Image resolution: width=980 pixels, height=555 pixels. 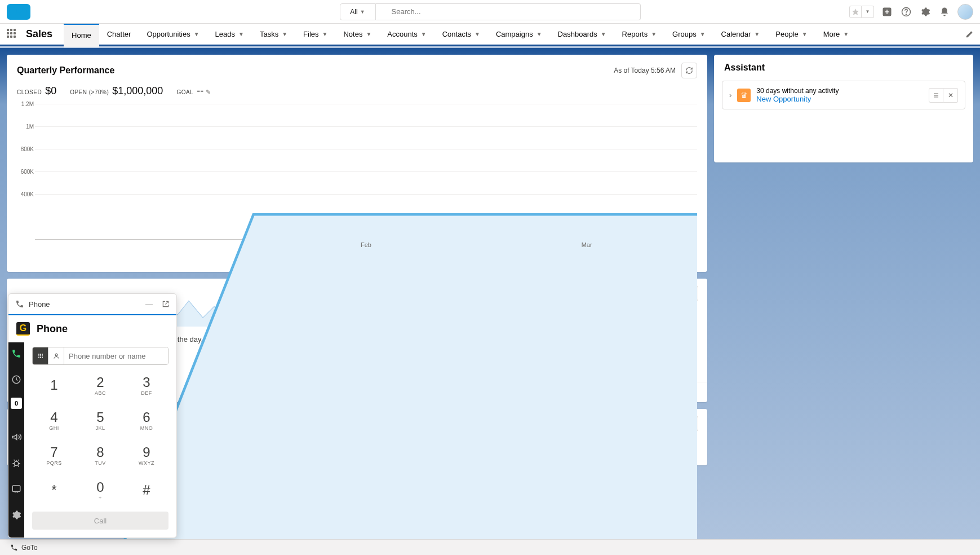 What do you see at coordinates (24, 548) in the screenshot?
I see `utility-goto: GoTo` at bounding box center [24, 548].